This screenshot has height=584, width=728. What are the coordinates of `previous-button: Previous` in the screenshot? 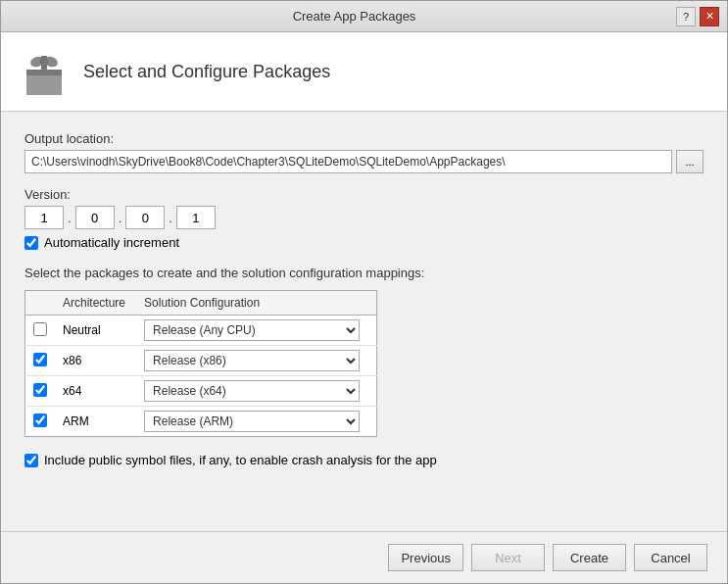 It's located at (425, 558).